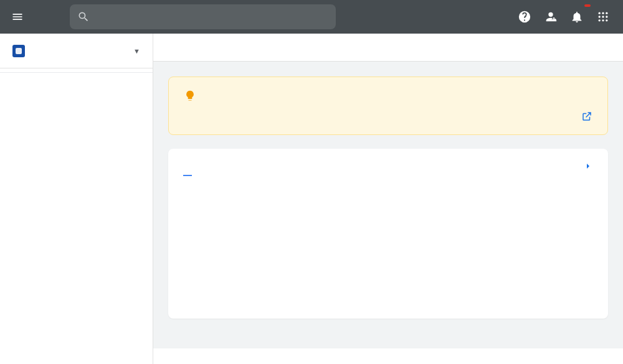  Describe the element at coordinates (388, 175) in the screenshot. I see `chart-legend` at that location.